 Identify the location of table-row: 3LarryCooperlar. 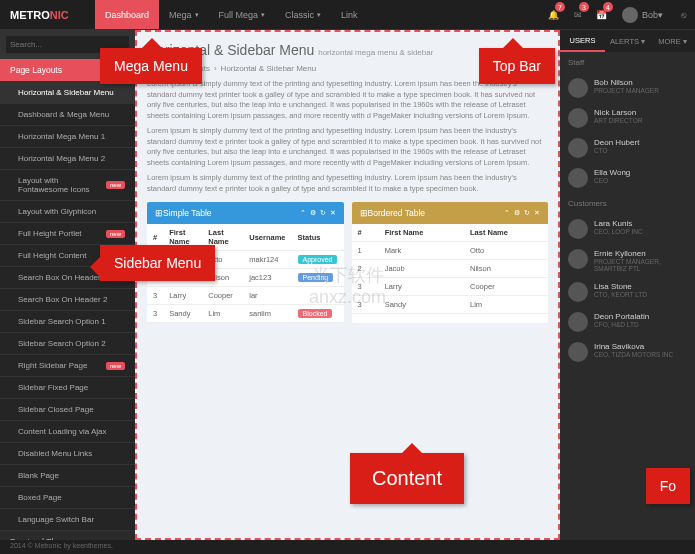
(246, 296).